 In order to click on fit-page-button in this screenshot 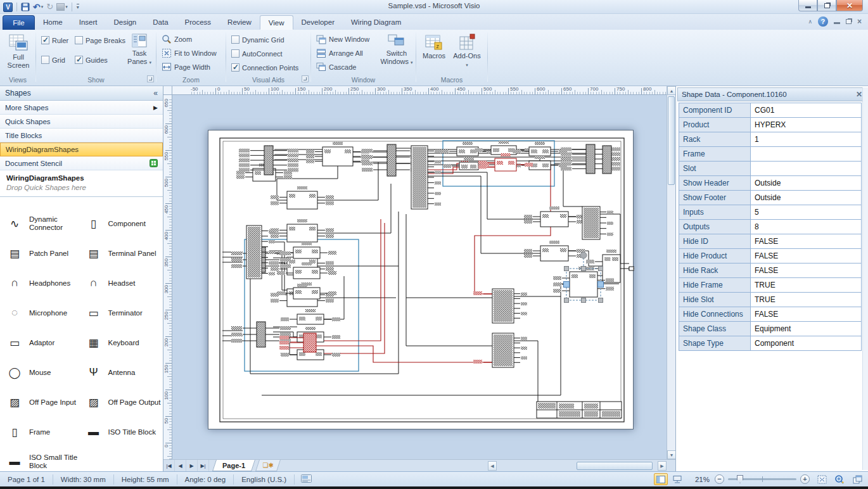, I will do `click(822, 479)`.